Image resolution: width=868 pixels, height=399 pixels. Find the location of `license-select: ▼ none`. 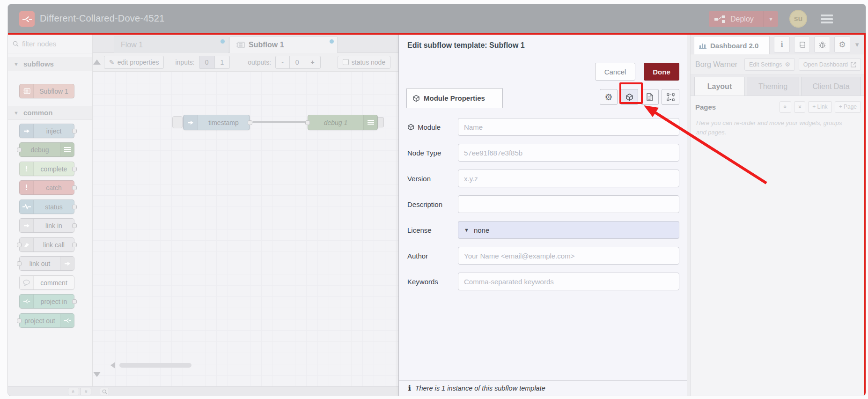

license-select: ▼ none is located at coordinates (568, 230).